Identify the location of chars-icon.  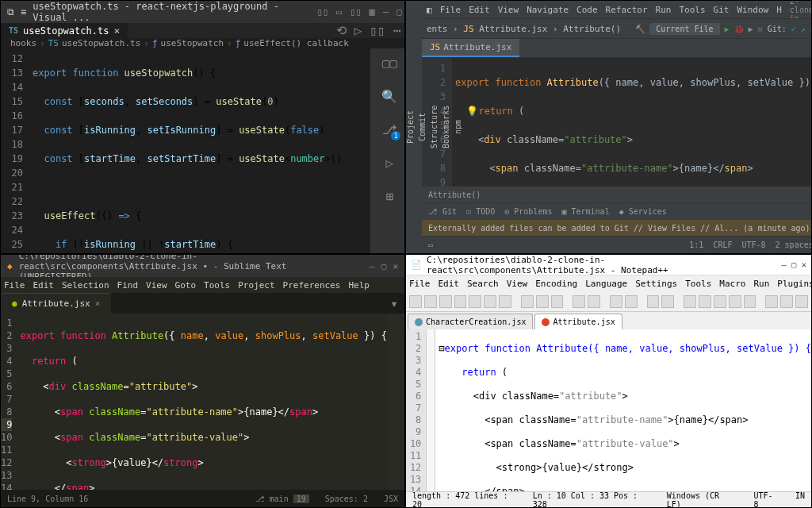
(705, 302).